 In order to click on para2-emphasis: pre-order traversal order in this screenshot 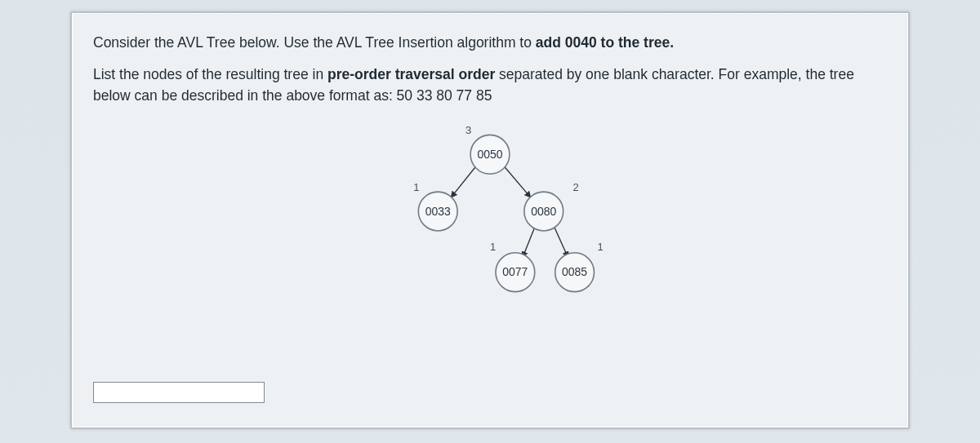, I will do `click(412, 74)`.